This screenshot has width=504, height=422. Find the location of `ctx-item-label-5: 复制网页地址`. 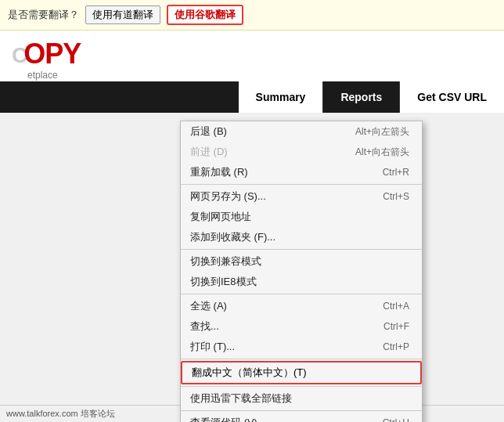

ctx-item-label-5: 复制网页地址 is located at coordinates (221, 217).